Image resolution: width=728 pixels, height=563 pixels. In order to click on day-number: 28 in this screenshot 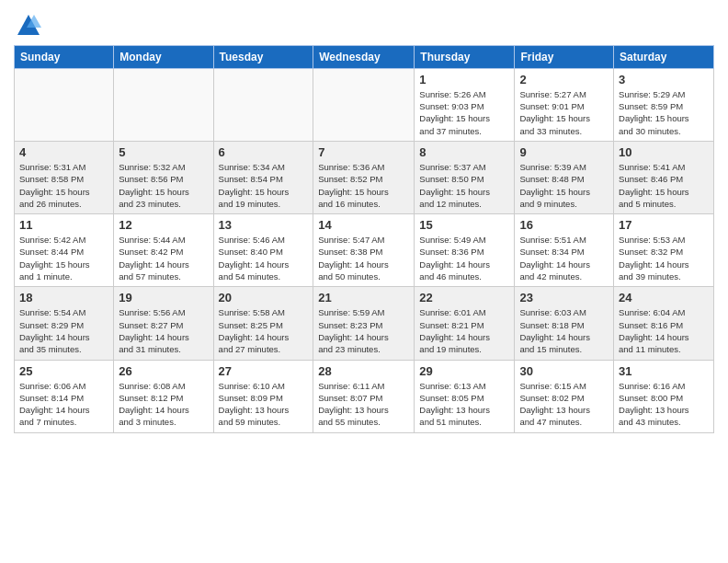, I will do `click(364, 372)`.